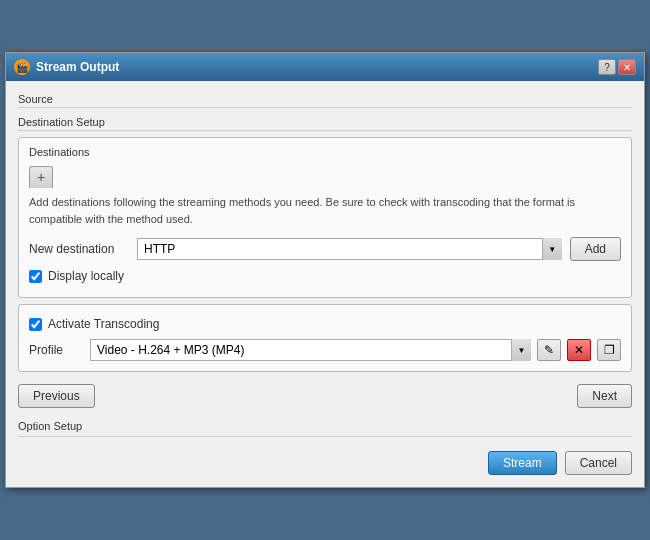 Image resolution: width=650 pixels, height=540 pixels. What do you see at coordinates (604, 396) in the screenshot?
I see `next-button: Next` at bounding box center [604, 396].